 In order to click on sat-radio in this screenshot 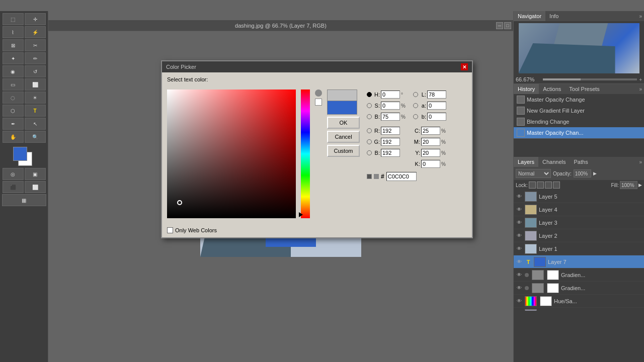, I will do `click(369, 106)`.